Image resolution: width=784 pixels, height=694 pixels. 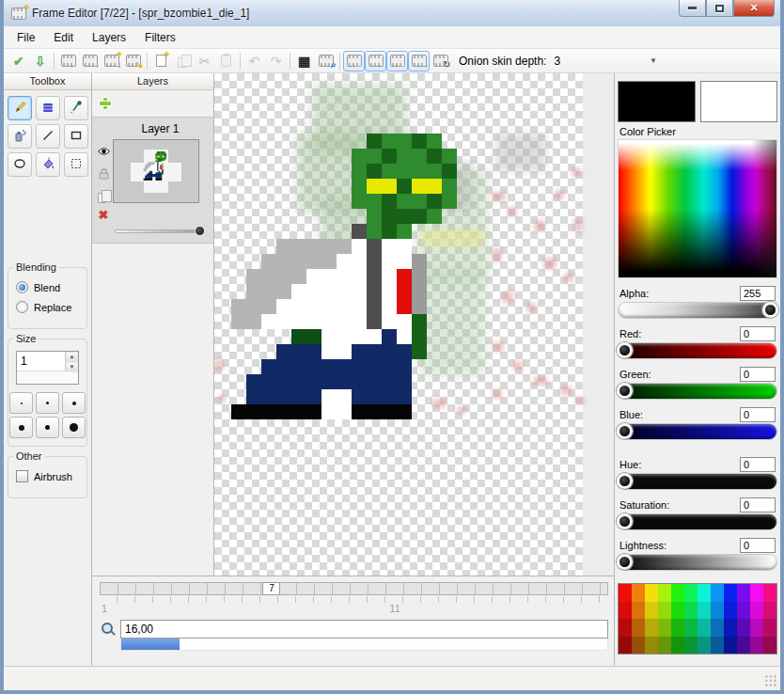 What do you see at coordinates (758, 505) in the screenshot?
I see `saturation-value-input: 0` at bounding box center [758, 505].